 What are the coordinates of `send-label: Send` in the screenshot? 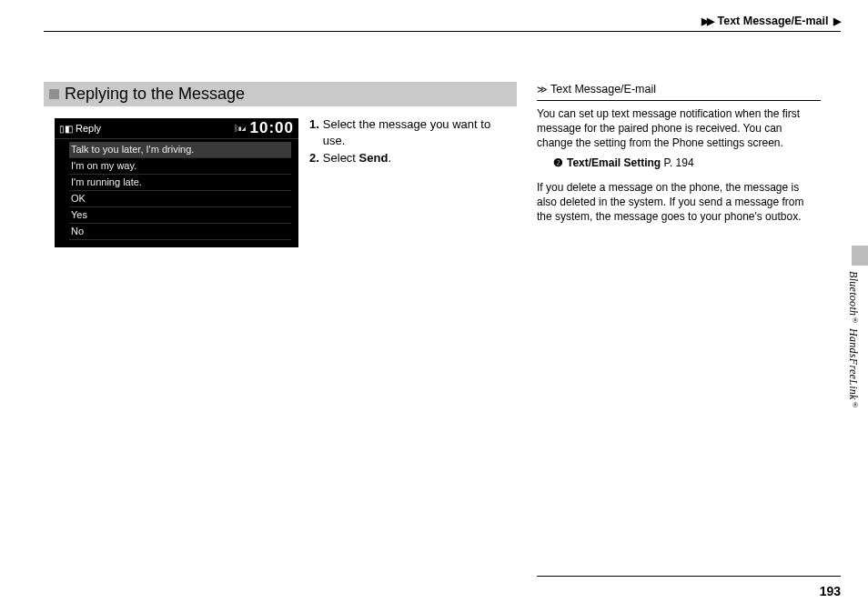 It's located at (374, 158).